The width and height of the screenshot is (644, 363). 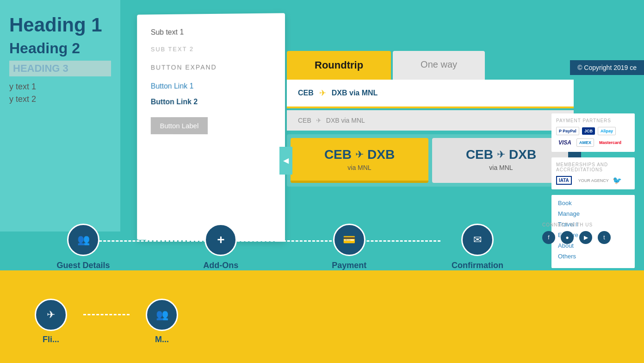 I want to click on addons-label: Add-Ons, so click(x=221, y=266).